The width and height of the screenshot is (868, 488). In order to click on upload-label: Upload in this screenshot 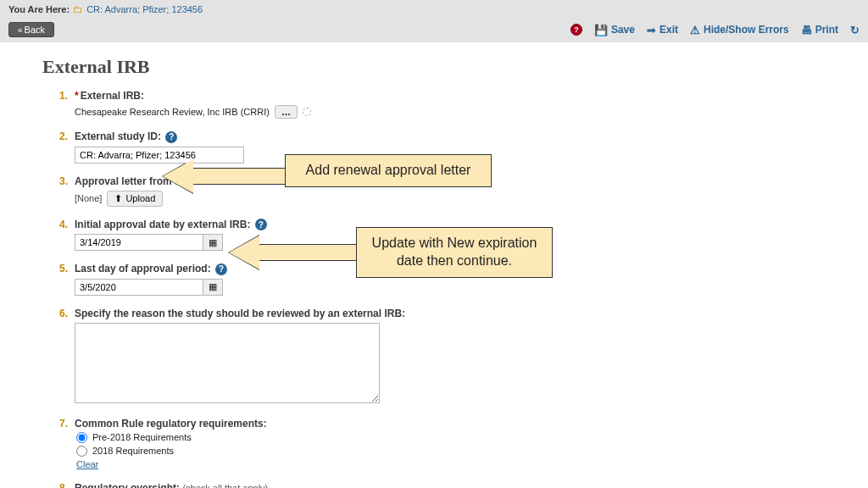, I will do `click(141, 198)`.